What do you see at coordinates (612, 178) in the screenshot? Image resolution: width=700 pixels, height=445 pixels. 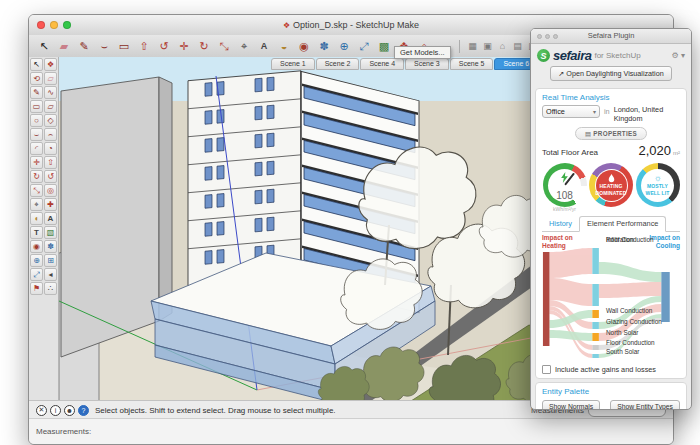 I see `flame-icon` at bounding box center [612, 178].